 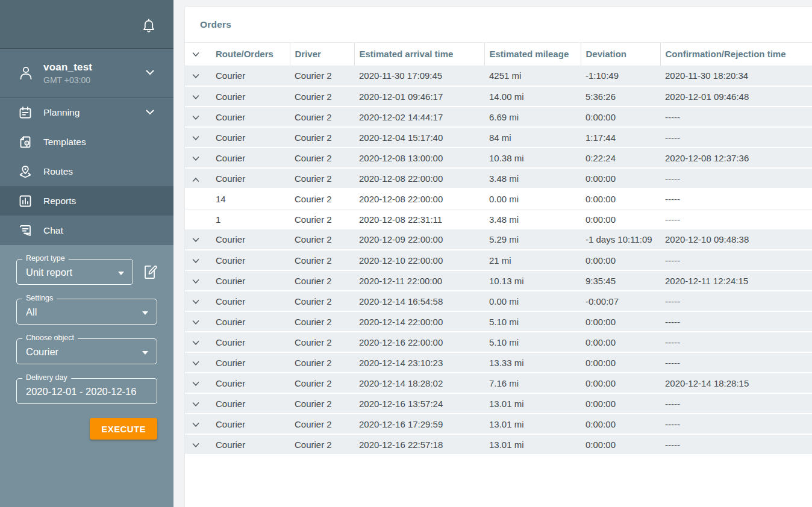 What do you see at coordinates (419, 240) in the screenshot?
I see `row-eta: 2020-12-09 22:00:00` at bounding box center [419, 240].